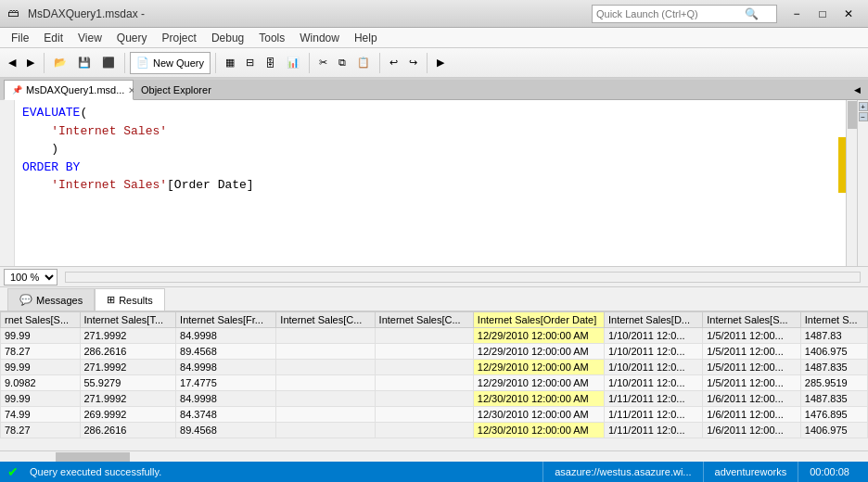 The width and height of the screenshot is (868, 482). What do you see at coordinates (31, 63) in the screenshot?
I see `forward-button: ▶` at bounding box center [31, 63].